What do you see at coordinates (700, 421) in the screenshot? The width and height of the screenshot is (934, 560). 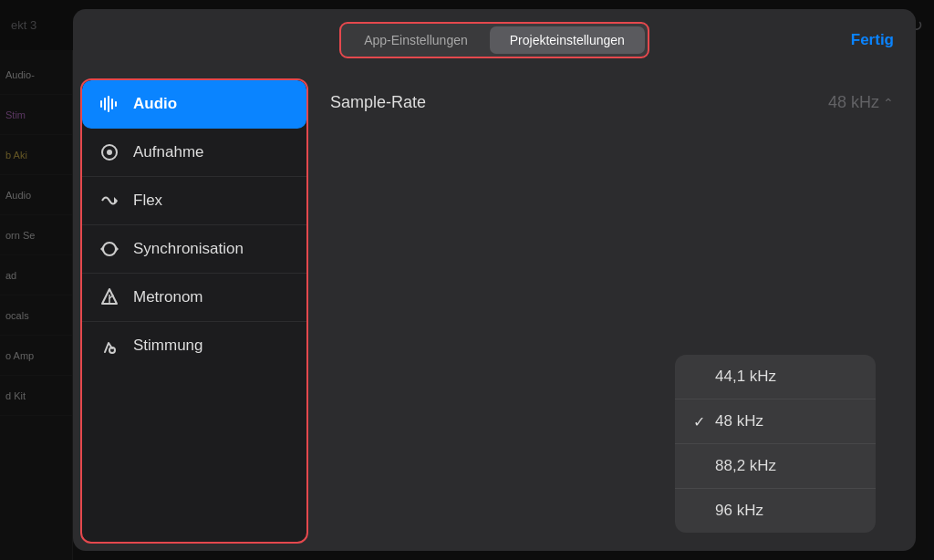 I see `check-48: ✓` at bounding box center [700, 421].